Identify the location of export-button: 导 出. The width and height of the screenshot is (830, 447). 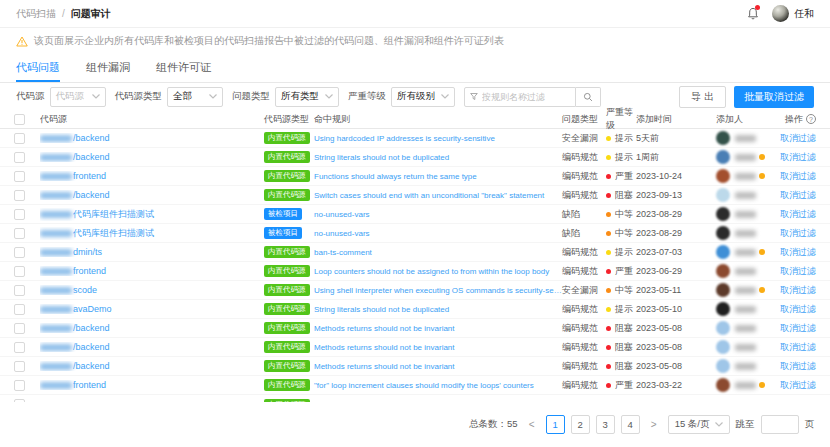
(702, 97).